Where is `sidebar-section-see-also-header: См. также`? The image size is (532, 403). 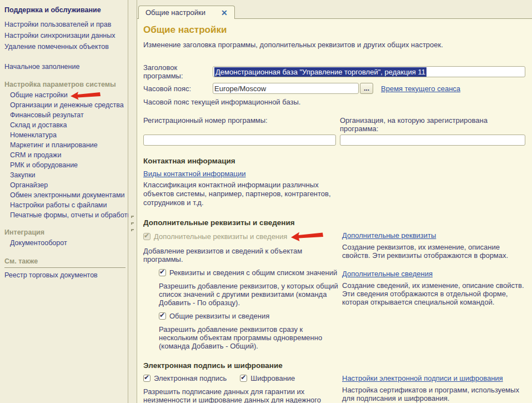
sidebar-section-see-also-header: См. также is located at coordinates (65, 262).